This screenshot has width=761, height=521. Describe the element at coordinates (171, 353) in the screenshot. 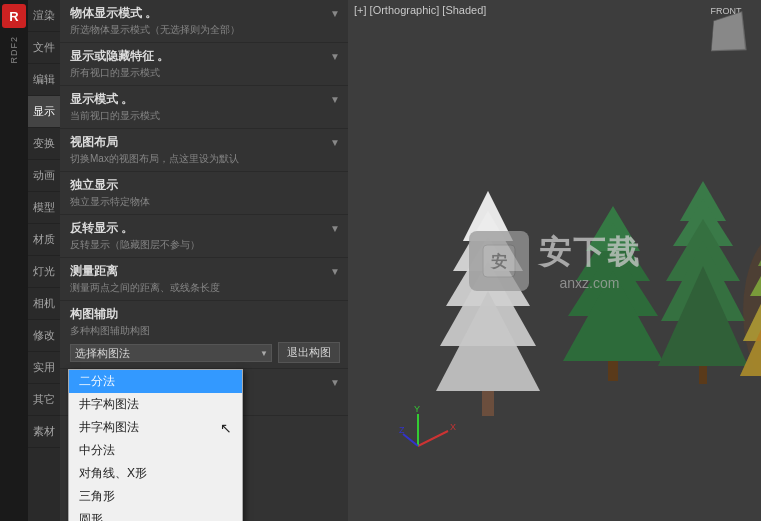

I see `sketch-select: 选择构图法 二分法 井字构图法 中分法 对角线、X形 三角形 圆形 椭圆线、左上…` at that location.